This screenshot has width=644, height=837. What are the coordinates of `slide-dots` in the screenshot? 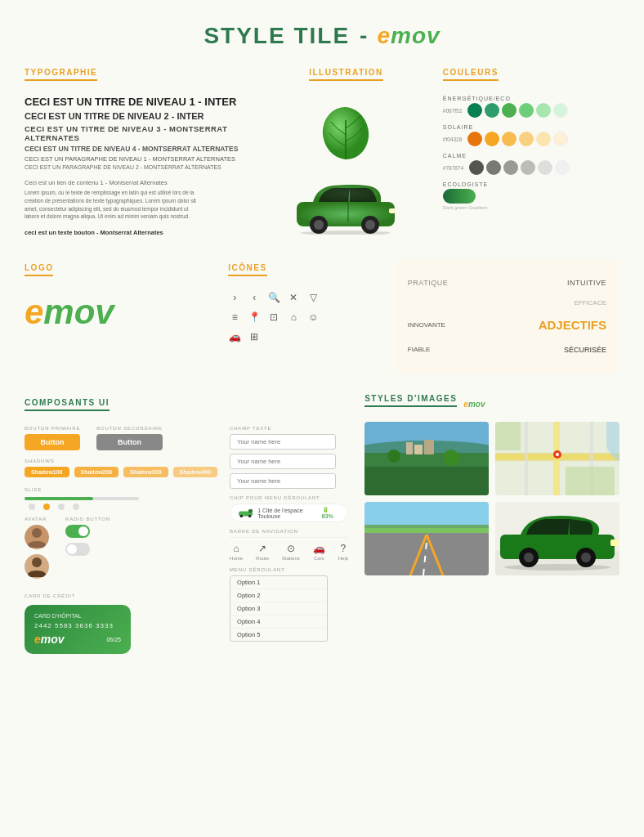 It's located at (121, 507).